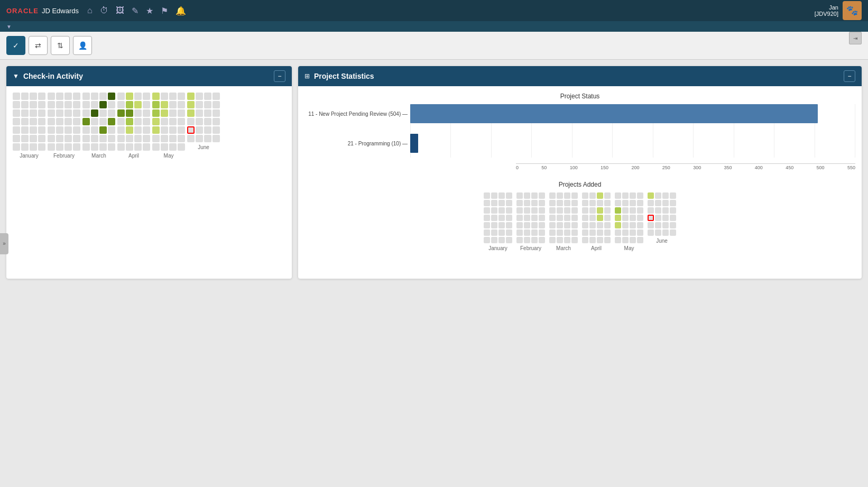 This screenshot has height=487, width=868. What do you see at coordinates (633, 114) in the screenshot?
I see `bar-row-1: 11 - New Project Pending Review (504) —` at bounding box center [633, 114].